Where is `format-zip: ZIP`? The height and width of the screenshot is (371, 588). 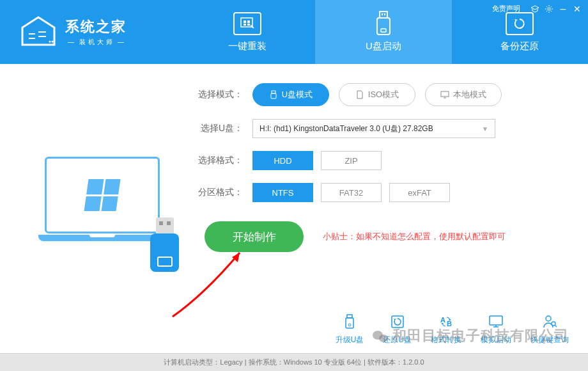 format-zip: ZIP is located at coordinates (352, 161).